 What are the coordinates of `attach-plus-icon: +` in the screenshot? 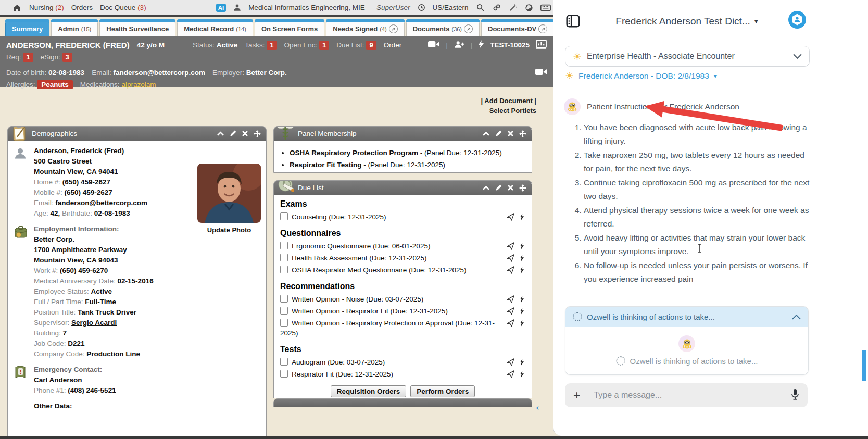 It's located at (577, 396).